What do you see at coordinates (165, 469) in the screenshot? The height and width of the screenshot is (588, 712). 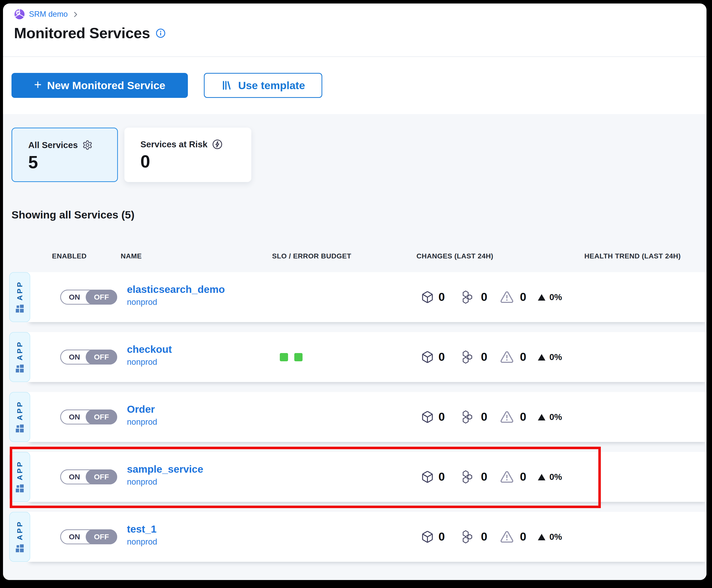 I see `service-name-link: sample_service` at bounding box center [165, 469].